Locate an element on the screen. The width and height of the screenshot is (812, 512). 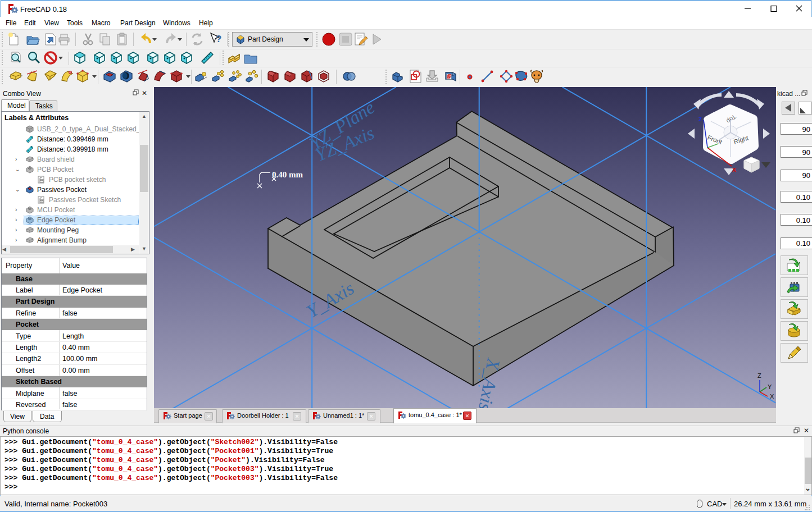
svg-text: z is located at coordinates (700, 119).